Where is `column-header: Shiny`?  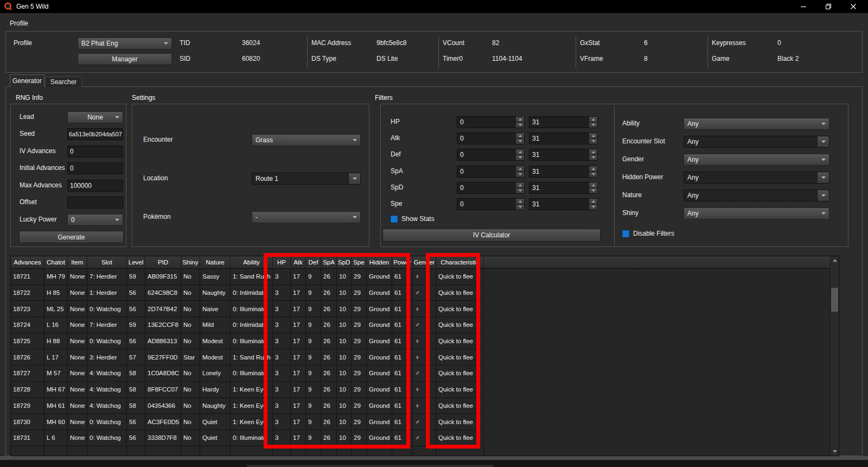 column-header: Shiny is located at coordinates (191, 263).